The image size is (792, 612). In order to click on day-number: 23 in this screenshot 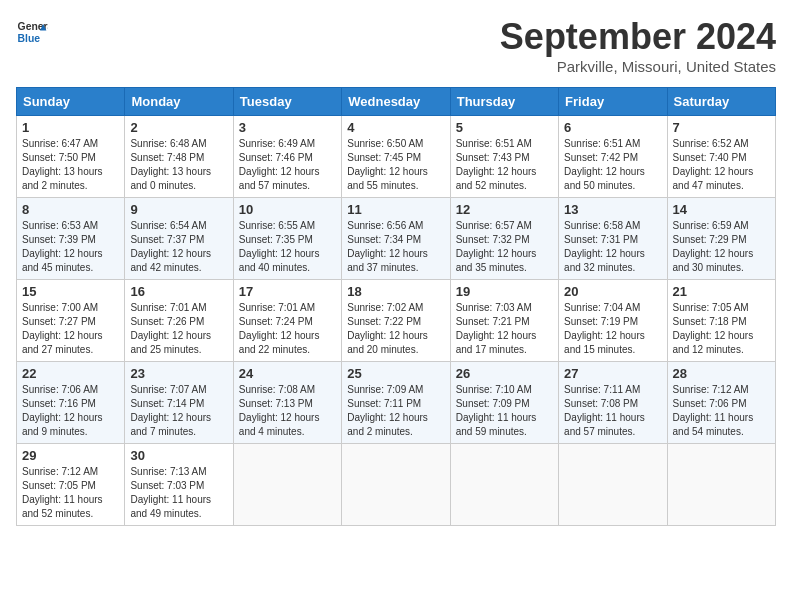, I will do `click(178, 374)`.